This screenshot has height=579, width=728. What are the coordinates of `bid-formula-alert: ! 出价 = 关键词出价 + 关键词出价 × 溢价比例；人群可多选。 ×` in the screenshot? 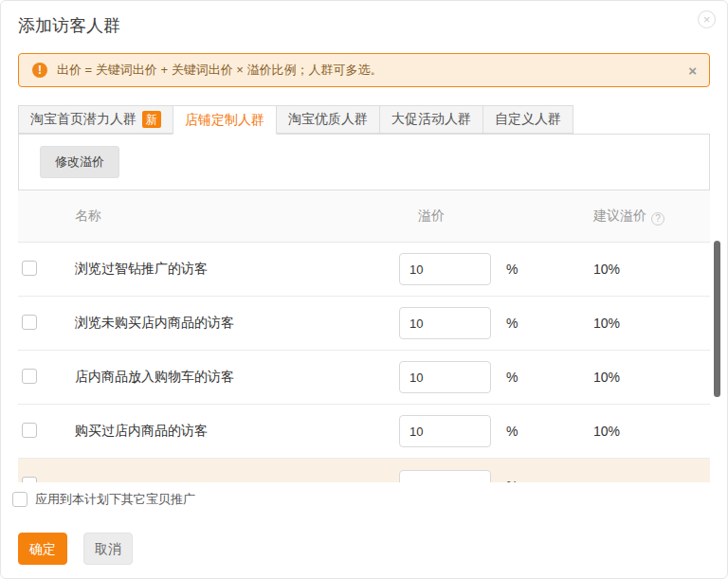 It's located at (364, 70).